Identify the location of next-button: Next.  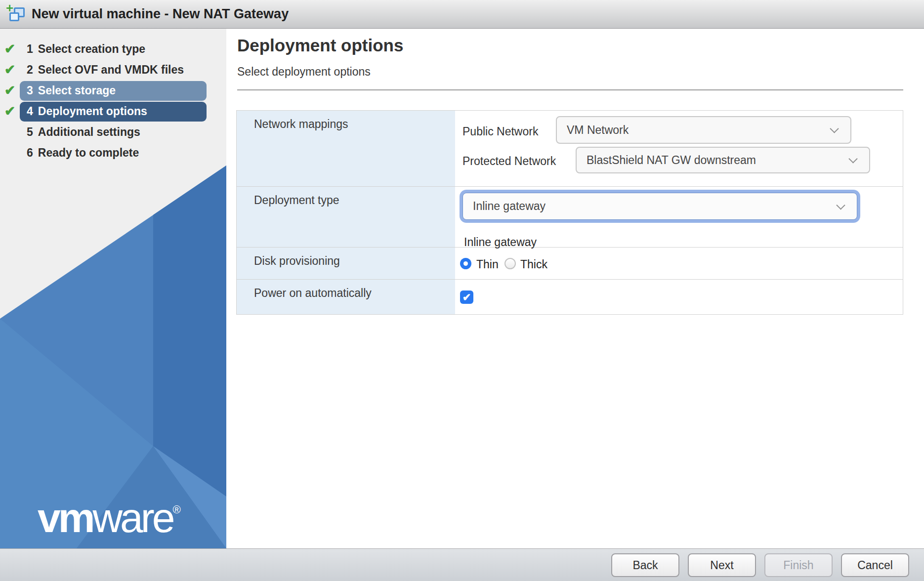
(722, 565).